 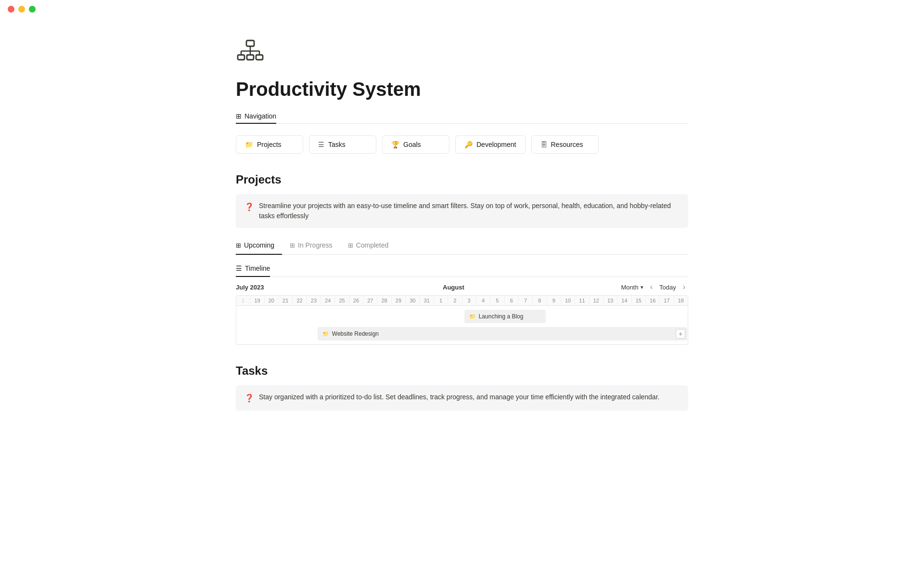 What do you see at coordinates (526, 301) in the screenshot?
I see `calendar-day: 7` at bounding box center [526, 301].